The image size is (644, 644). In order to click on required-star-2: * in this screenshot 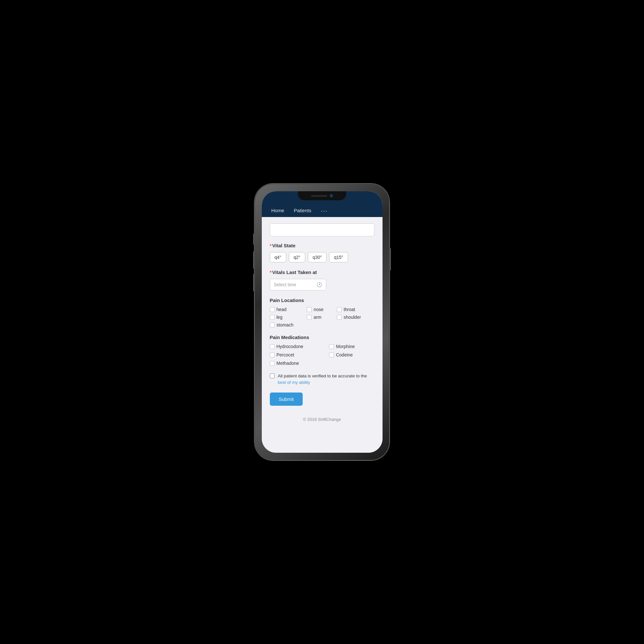, I will do `click(271, 272)`.